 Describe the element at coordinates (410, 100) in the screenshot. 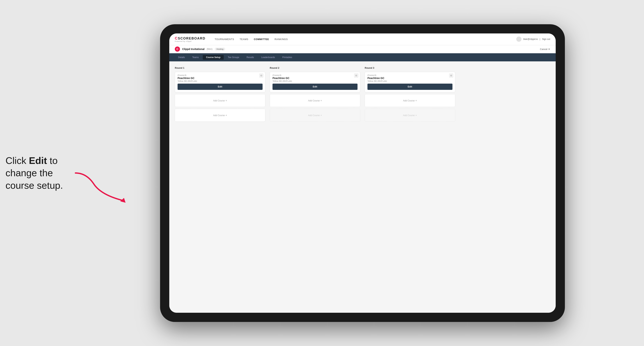

I see `round-3-add-course-1: Add Course+` at that location.